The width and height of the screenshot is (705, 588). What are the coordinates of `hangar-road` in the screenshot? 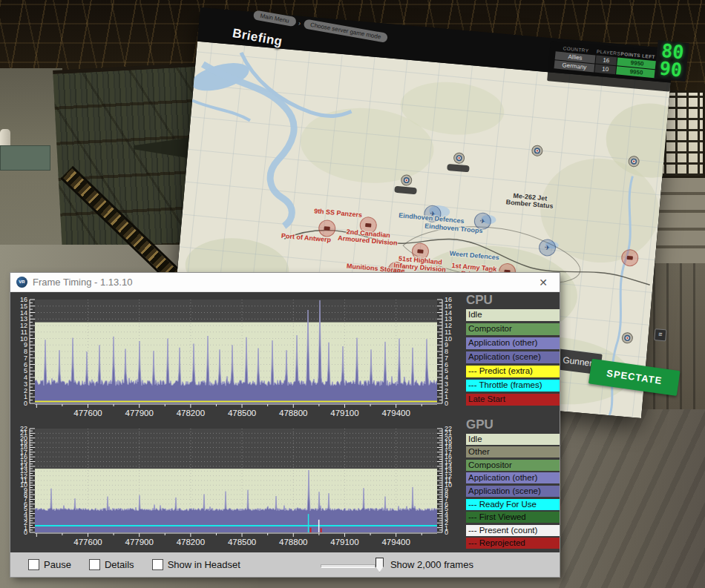 It's located at (631, 498).